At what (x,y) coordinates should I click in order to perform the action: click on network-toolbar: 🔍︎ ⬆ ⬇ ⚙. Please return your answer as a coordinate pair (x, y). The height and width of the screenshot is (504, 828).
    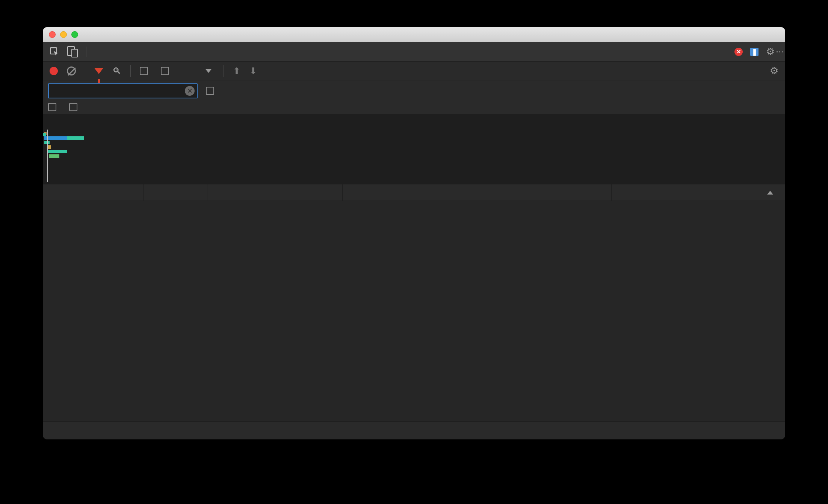
    Looking at the image, I should click on (414, 71).